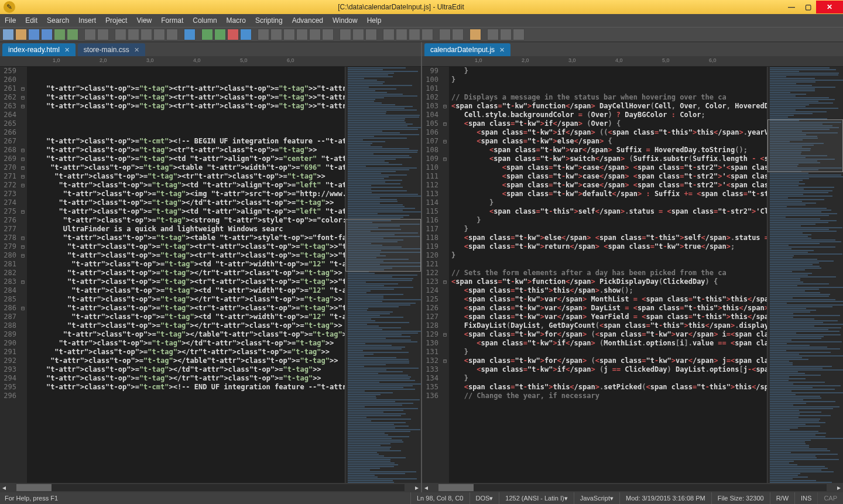  I want to click on menu-format: Format, so click(172, 20).